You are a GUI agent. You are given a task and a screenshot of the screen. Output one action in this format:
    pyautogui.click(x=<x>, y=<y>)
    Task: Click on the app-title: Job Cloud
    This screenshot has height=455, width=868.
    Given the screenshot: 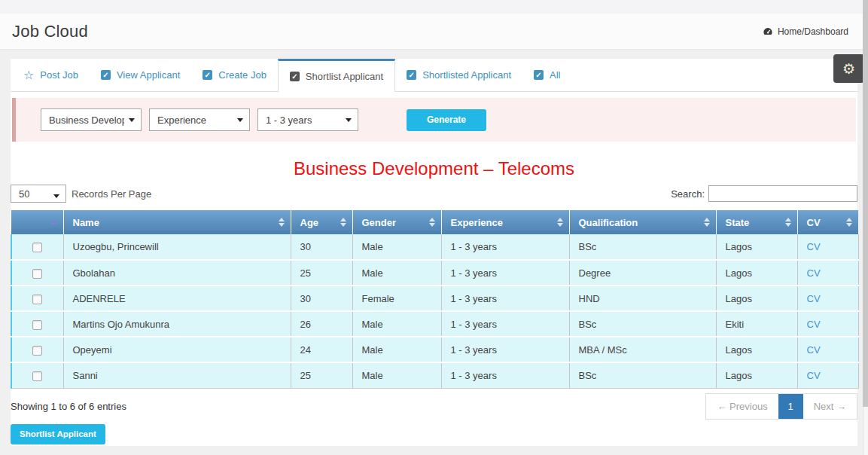 What is the action you would take?
    pyautogui.click(x=50, y=32)
    